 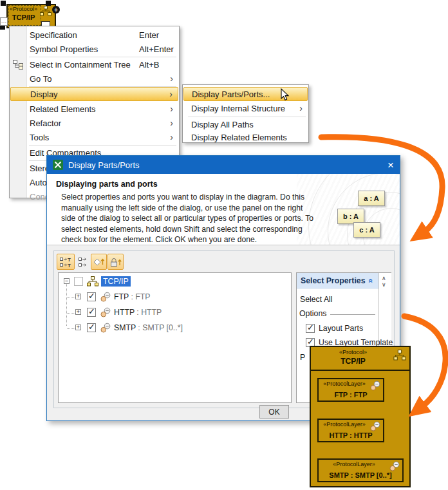 I want to click on ok-button: OK, so click(x=274, y=412).